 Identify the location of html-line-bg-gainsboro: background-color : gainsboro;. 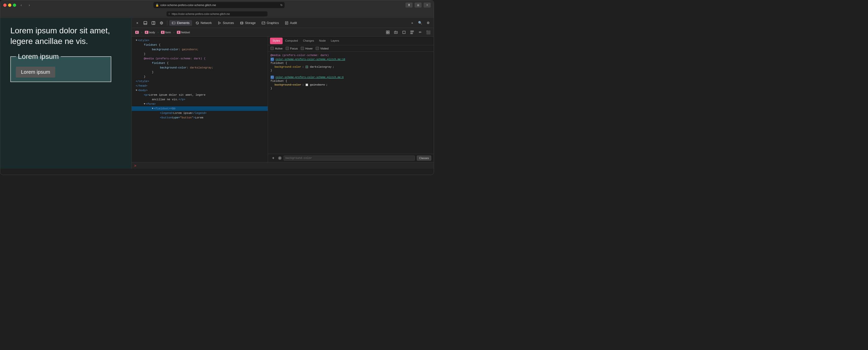
(200, 50).